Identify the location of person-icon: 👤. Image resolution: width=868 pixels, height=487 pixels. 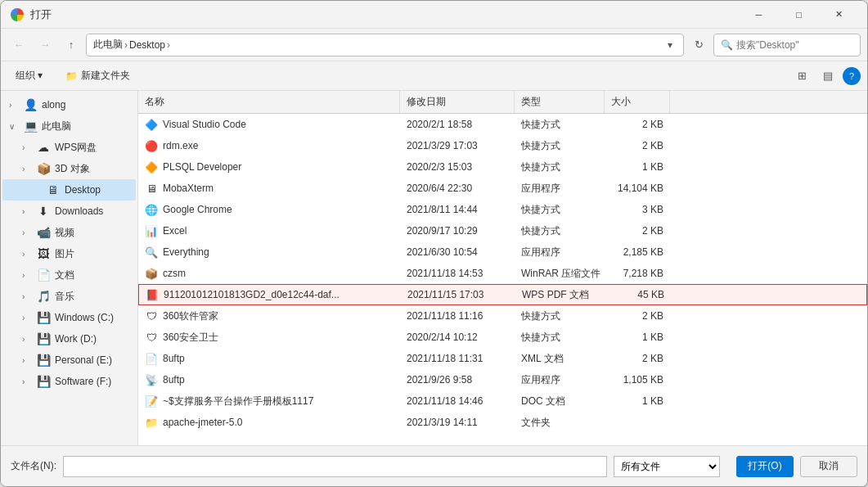
(30, 105).